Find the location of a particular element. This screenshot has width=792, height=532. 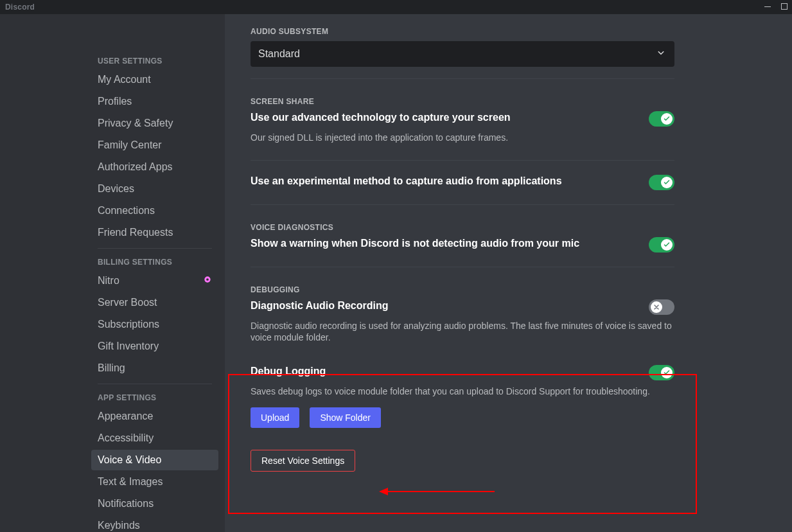

sidebar-item-label: Text & Images is located at coordinates (130, 482).